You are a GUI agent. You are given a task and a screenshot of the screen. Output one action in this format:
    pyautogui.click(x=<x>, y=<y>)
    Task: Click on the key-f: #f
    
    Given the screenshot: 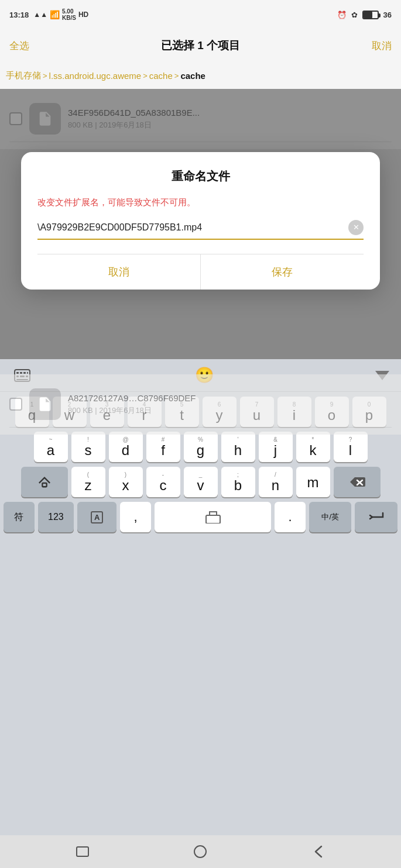 What is the action you would take?
    pyautogui.click(x=163, y=447)
    